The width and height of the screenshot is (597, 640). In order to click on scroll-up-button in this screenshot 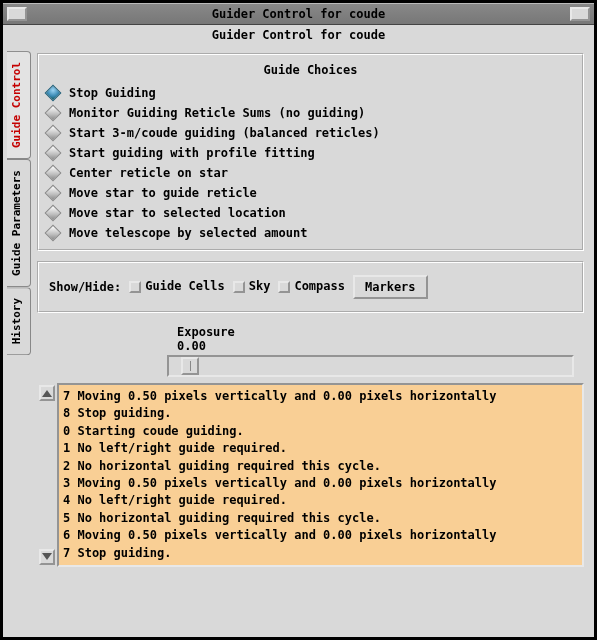, I will do `click(47, 393)`.